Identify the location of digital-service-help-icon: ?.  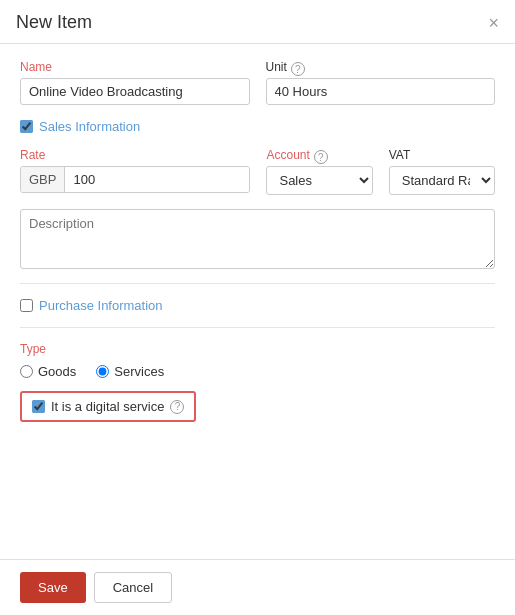
(177, 407).